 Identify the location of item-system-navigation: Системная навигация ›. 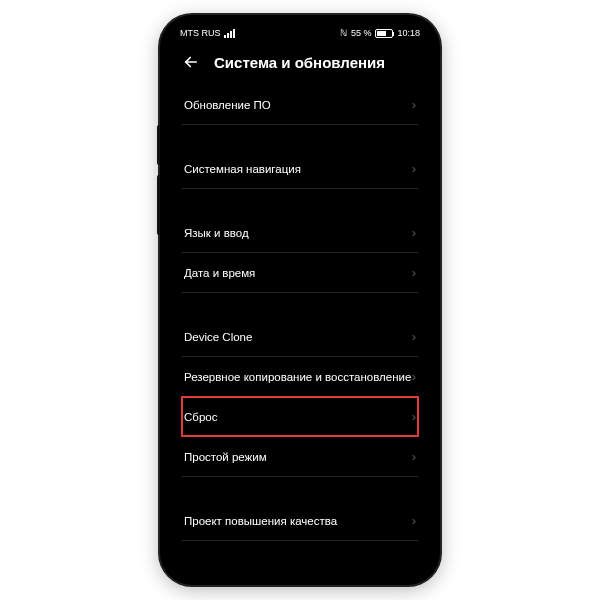
(300, 169).